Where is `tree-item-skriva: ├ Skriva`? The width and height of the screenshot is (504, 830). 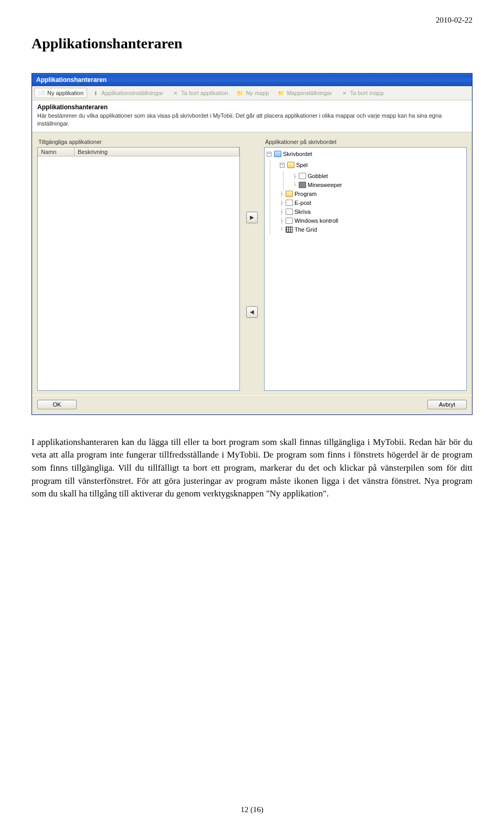
tree-item-skriva: ├ Skriva is located at coordinates (373, 212).